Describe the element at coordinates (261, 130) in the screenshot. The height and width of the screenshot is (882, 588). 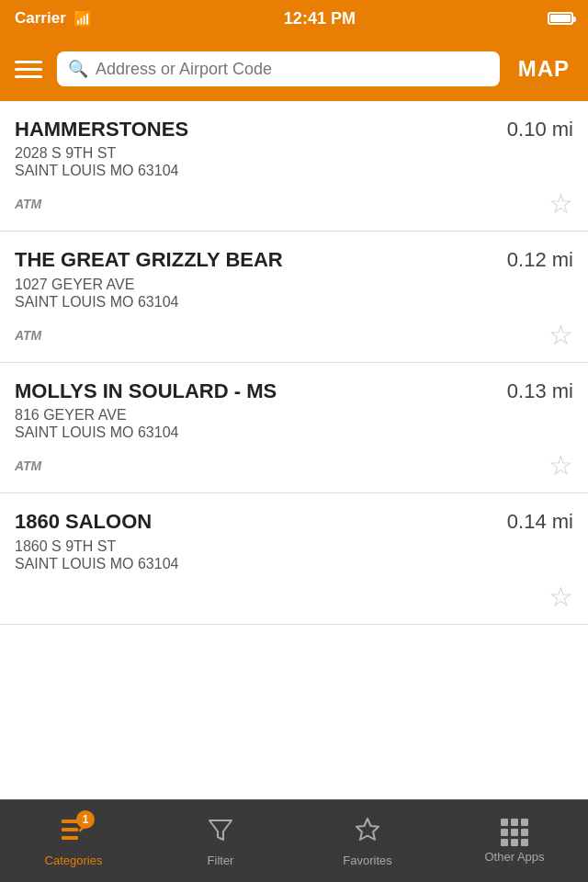
I see `item-name-0: HAMMERSTONES` at that location.